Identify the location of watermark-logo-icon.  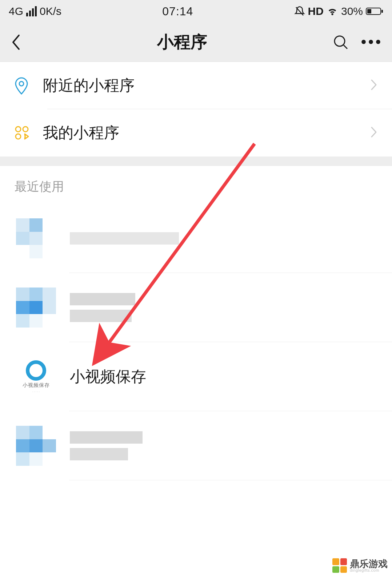
(340, 566).